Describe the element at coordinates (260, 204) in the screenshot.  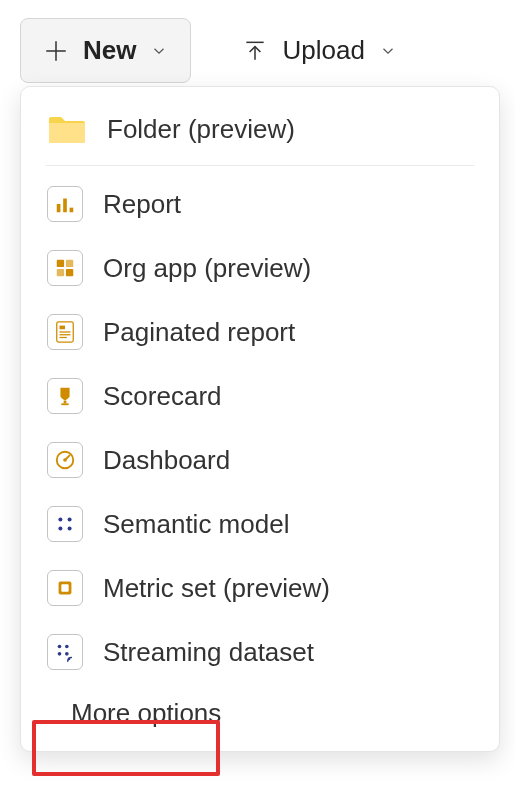
I see `menu-item-report: Report` at that location.